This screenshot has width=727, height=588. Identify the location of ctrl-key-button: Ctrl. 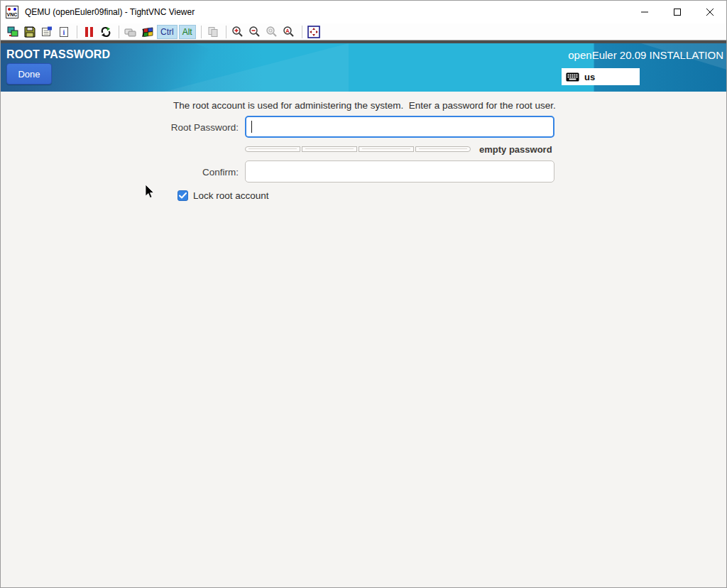
(168, 32).